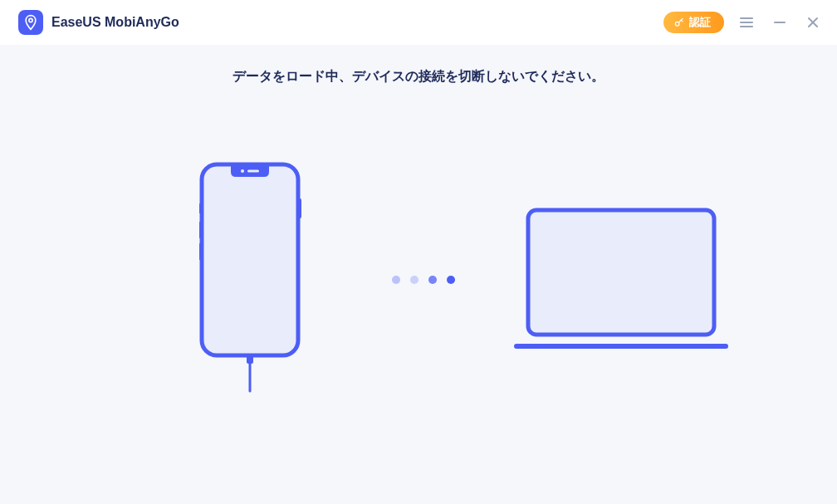  What do you see at coordinates (780, 22) in the screenshot?
I see `minimize-button` at bounding box center [780, 22].